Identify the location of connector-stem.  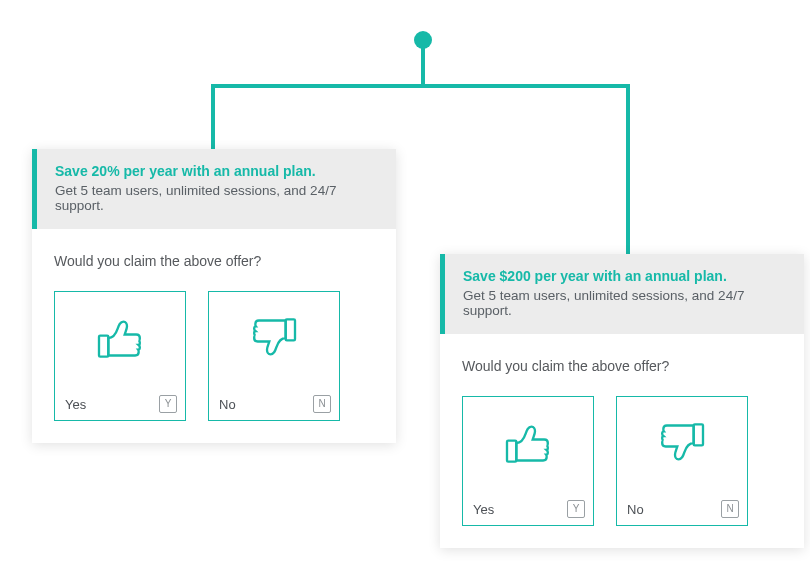
(423, 66).